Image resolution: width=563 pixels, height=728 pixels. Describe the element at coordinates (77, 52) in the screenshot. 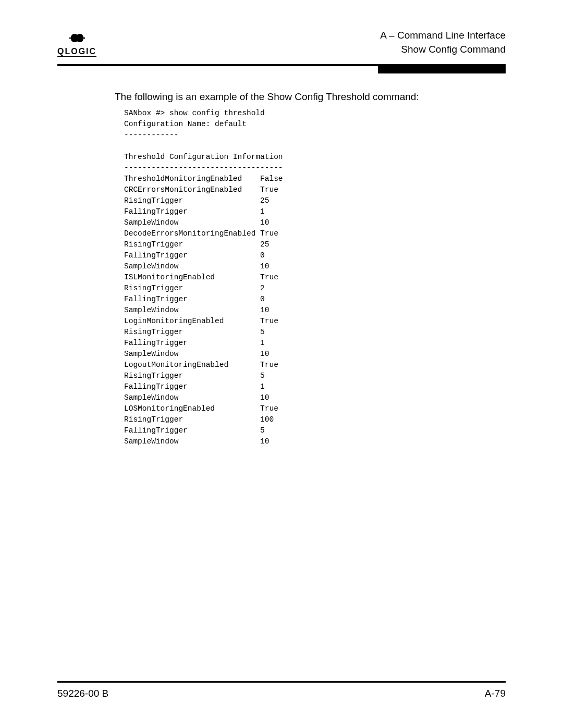

I see `logo-text: QLOGIC` at that location.